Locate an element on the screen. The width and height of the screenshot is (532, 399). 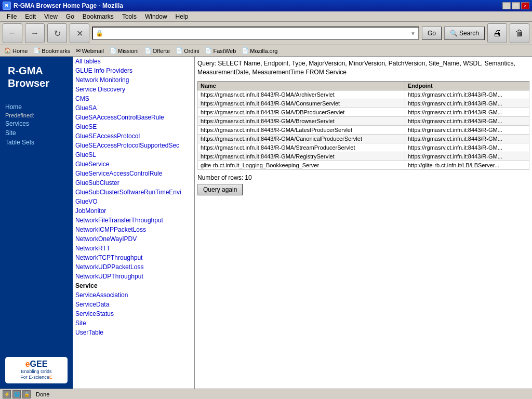
tree-item-gluesl: GlueSL is located at coordinates (134, 155).